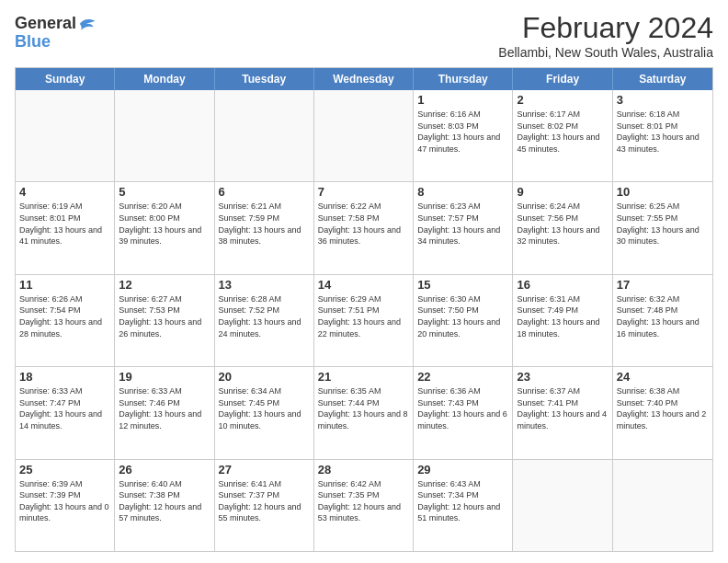 Image resolution: width=728 pixels, height=563 pixels. What do you see at coordinates (65, 412) in the screenshot?
I see `day-cell-18: 18Sunrise: 6:33 AM Sunset: 7:47 PM Dayli…` at bounding box center [65, 412].